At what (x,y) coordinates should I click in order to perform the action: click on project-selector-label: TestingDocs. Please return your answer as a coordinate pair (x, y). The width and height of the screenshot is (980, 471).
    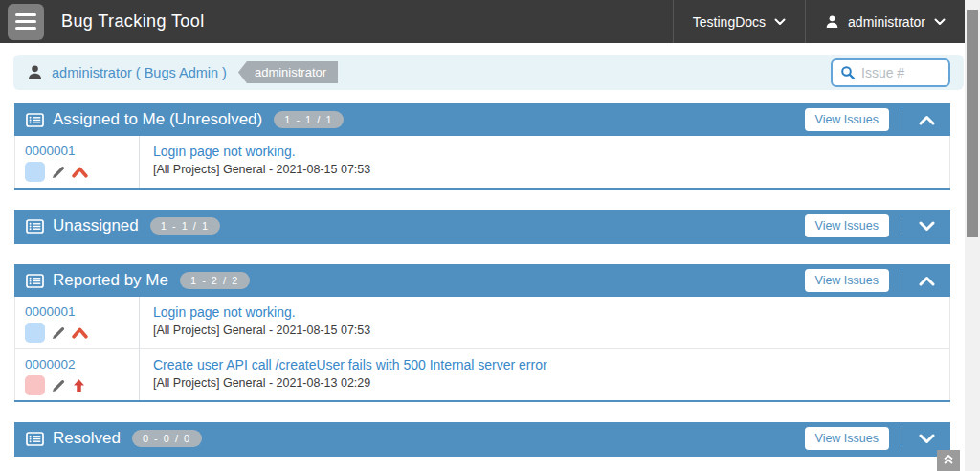
    Looking at the image, I should click on (729, 22).